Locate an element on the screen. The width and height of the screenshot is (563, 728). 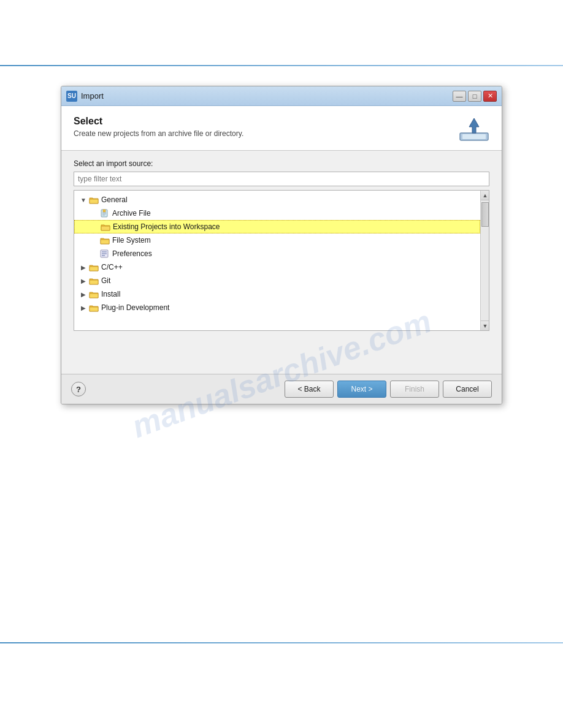
toggle-git: ▶ is located at coordinates (83, 281).